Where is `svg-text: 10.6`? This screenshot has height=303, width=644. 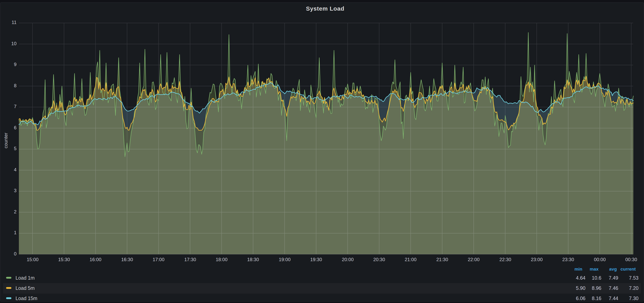
svg-text: 10.6 is located at coordinates (596, 278).